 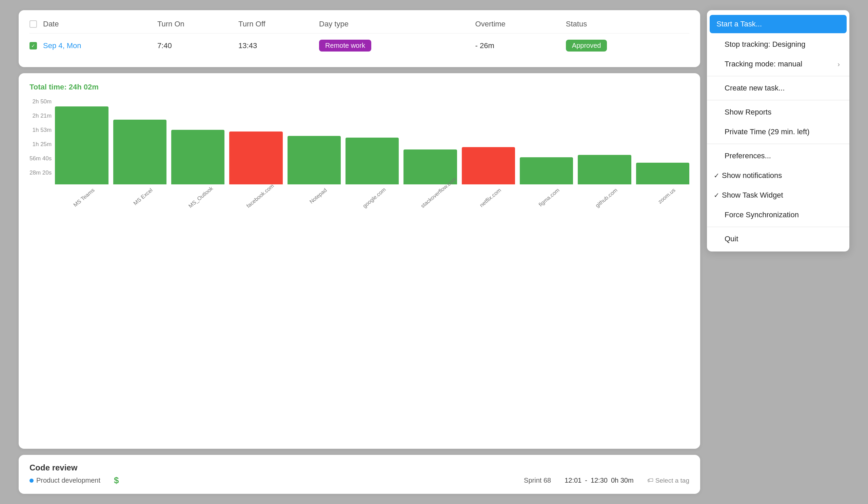 I want to click on bar-group: google.com, so click(x=372, y=165).